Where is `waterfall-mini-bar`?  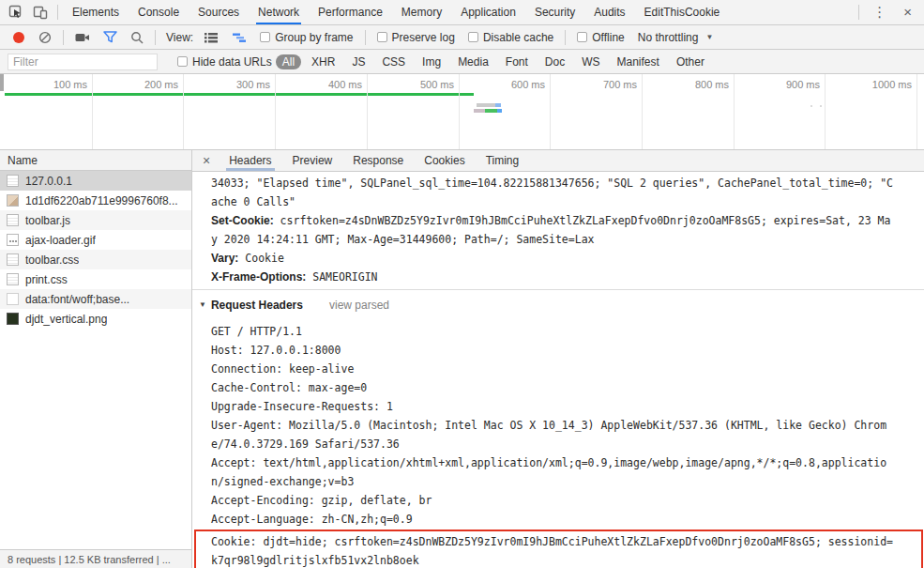 waterfall-mini-bar is located at coordinates (499, 111).